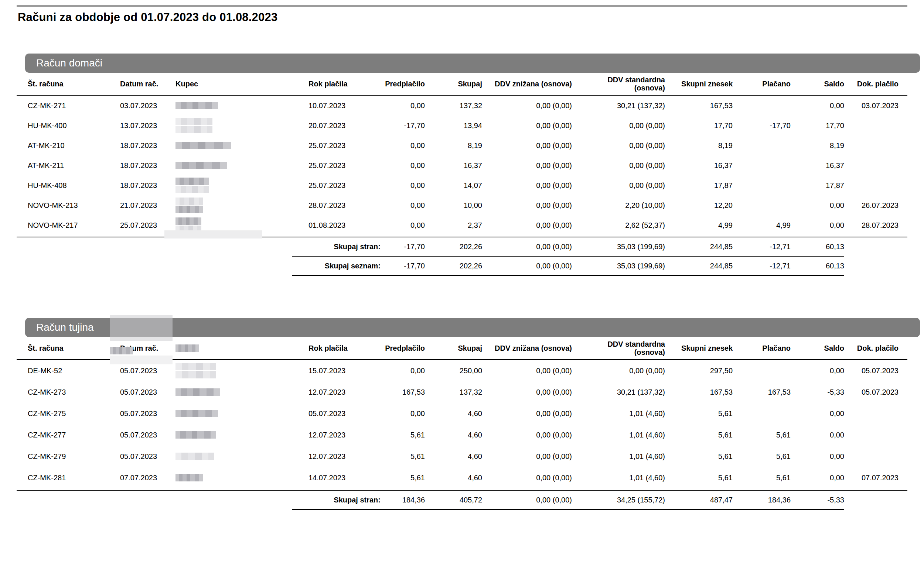  I want to click on top-rule, so click(462, 6).